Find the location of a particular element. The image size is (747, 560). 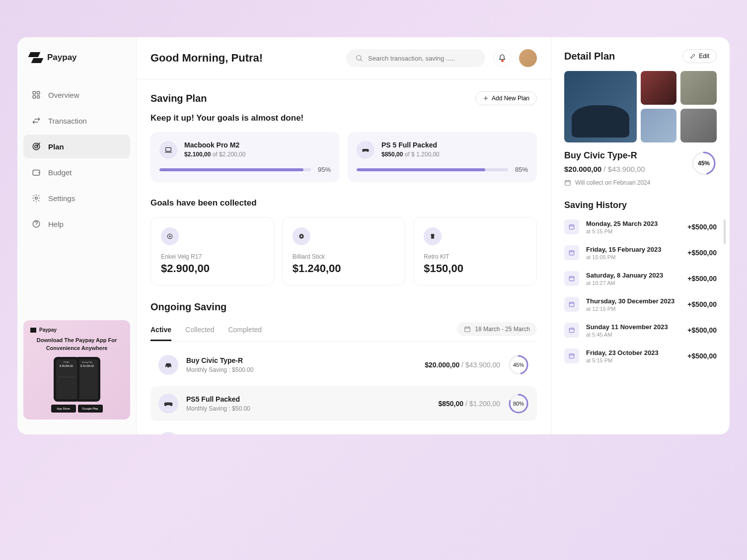

plan-amount: $20.000,00 / $43.900,00 is located at coordinates (607, 169).